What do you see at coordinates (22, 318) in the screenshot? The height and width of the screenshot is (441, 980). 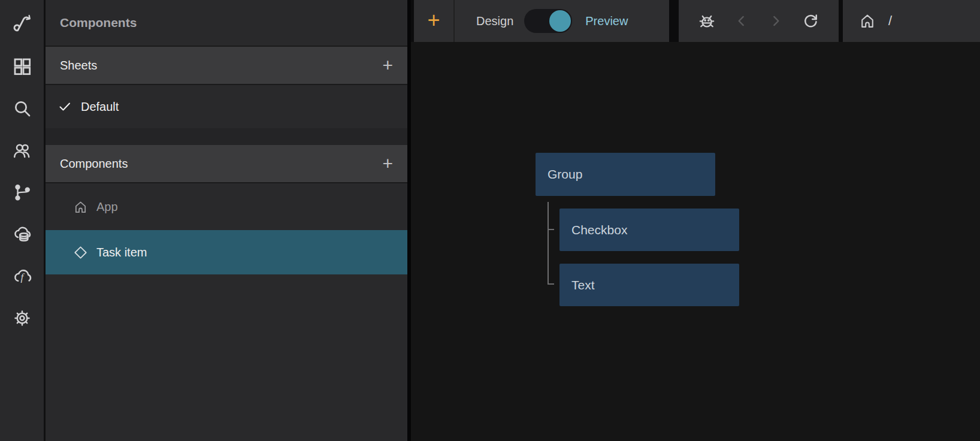 I see `gear-icon` at bounding box center [22, 318].